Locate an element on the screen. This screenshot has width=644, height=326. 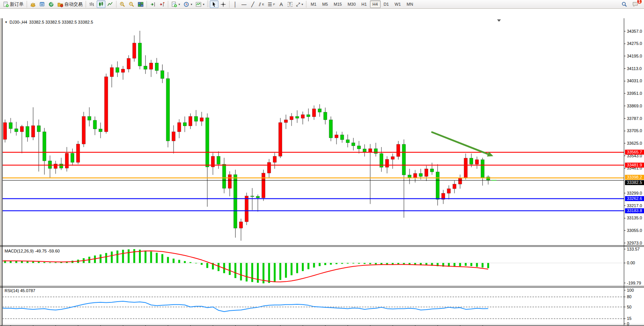
hline-price-badge: 33565.7 is located at coordinates (634, 152).